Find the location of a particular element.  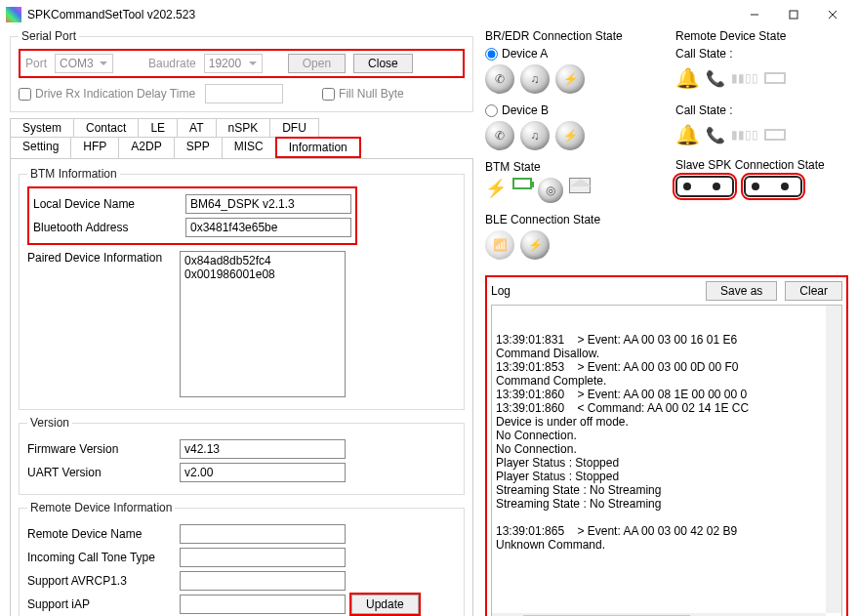

app-icon is located at coordinates (14, 15).